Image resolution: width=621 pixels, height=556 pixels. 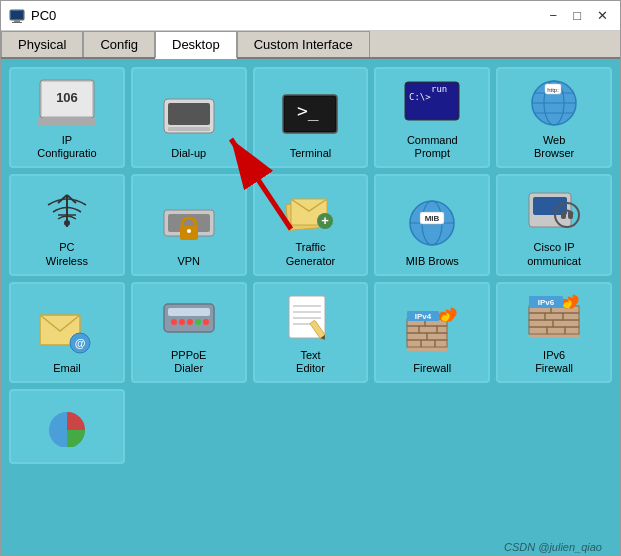 I want to click on terminal-label: Terminal, so click(x=311, y=154).